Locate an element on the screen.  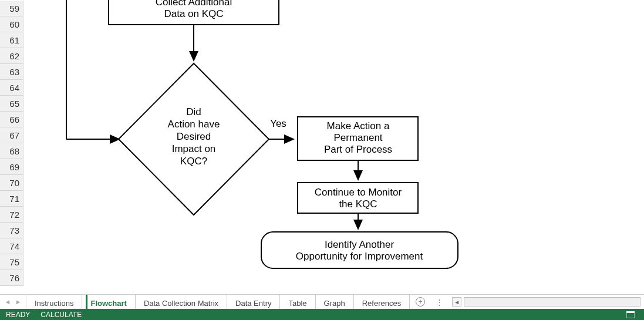
hscroll-left-icon: ◄ is located at coordinates (457, 302).